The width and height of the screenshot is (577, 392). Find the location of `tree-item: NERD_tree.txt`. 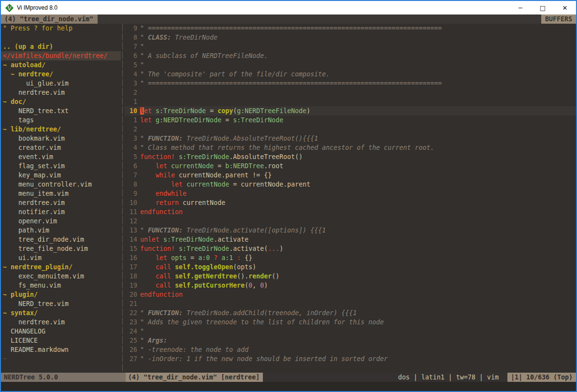

tree-item: NERD_tree.txt is located at coordinates (61, 111).